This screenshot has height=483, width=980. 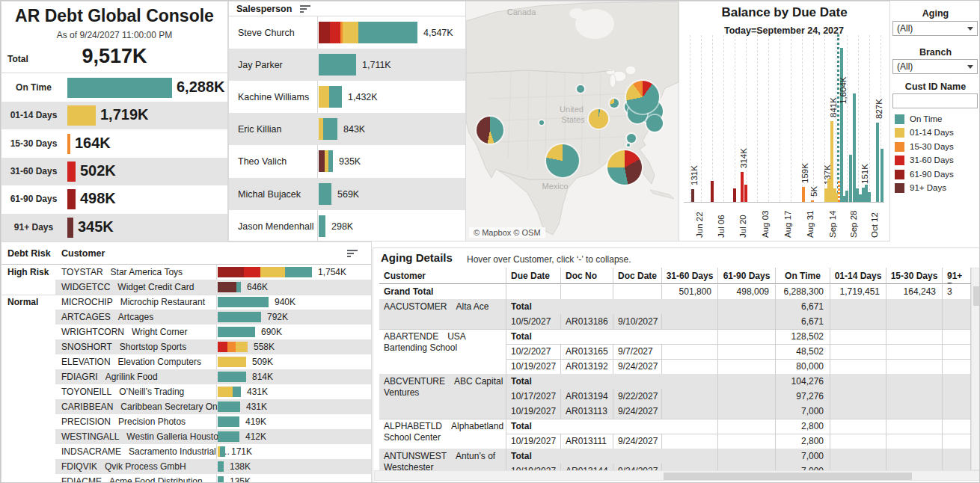 I want to click on customer-row: SNOSHORTShortstop Sports558K, so click(x=186, y=347).